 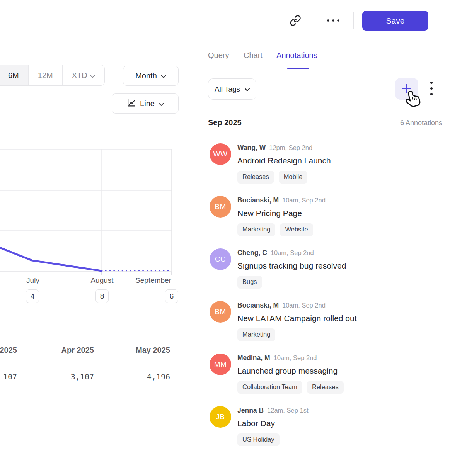 What do you see at coordinates (327, 426) in the screenshot?
I see `annotation-item: JB Jenna B 12am, Sep 1st Labor Day US Ho…` at bounding box center [327, 426].